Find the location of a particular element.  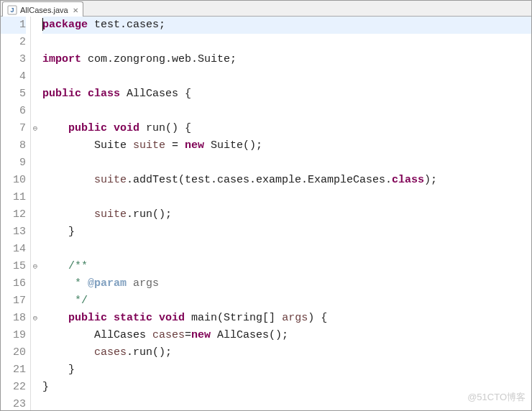

line-number: 3 is located at coordinates (13, 60).